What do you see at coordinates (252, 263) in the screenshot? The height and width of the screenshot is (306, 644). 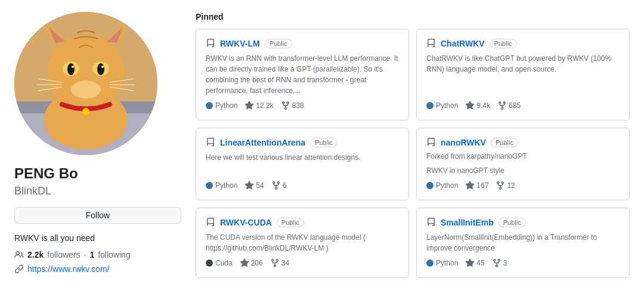 I see `repo-stars: 206` at bounding box center [252, 263].